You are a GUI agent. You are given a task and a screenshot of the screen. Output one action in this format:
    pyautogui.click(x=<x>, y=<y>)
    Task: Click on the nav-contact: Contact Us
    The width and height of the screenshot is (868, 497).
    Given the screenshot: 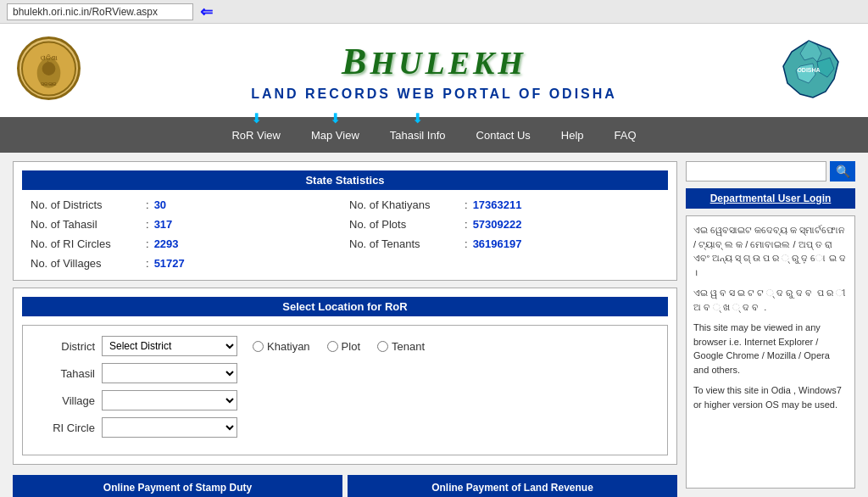 What is the action you would take?
    pyautogui.click(x=504, y=136)
    